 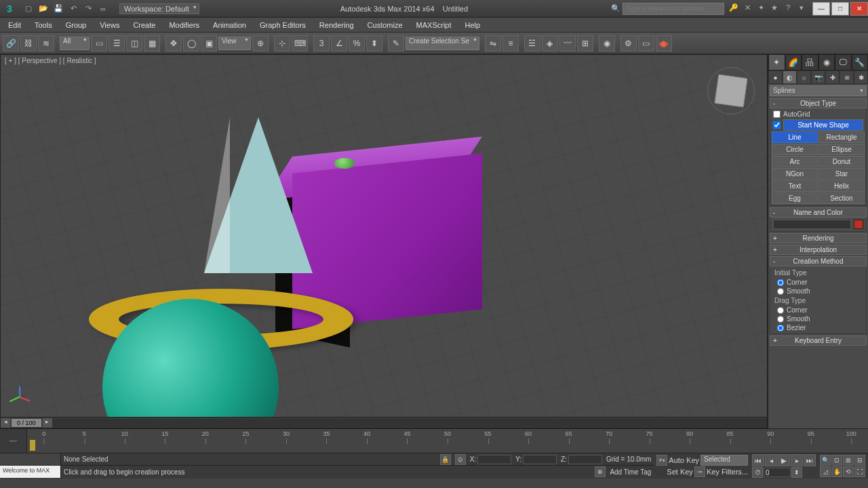 I want to click on goto-end-icon: ⏭, so click(x=810, y=460).